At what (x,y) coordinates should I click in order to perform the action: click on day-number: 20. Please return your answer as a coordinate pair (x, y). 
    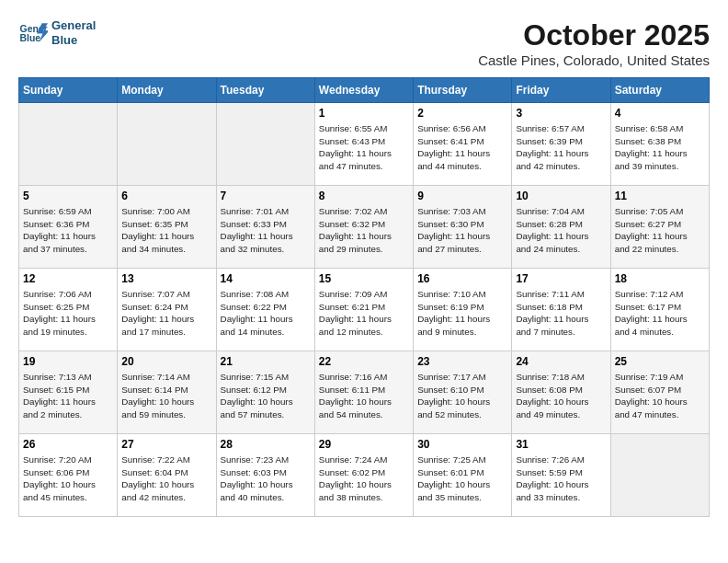
    Looking at the image, I should click on (166, 362).